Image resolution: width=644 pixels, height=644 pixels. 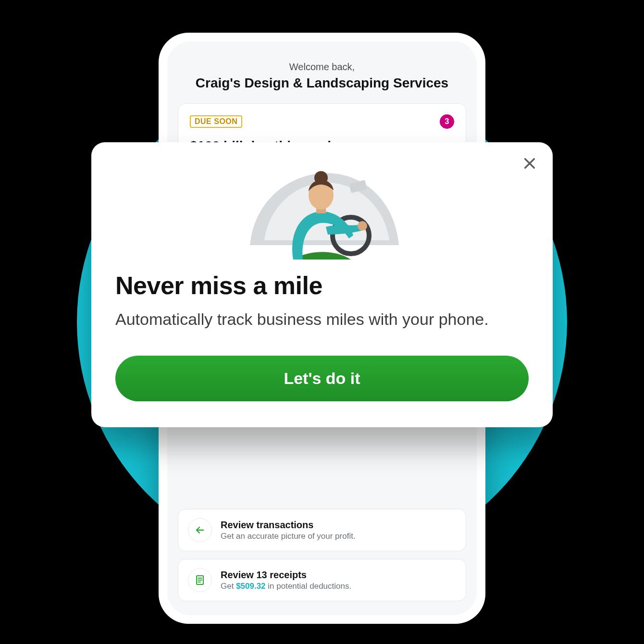 I want to click on list-item-receipts: Review 13 receipts Get $509.32 in potent…, so click(x=322, y=580).